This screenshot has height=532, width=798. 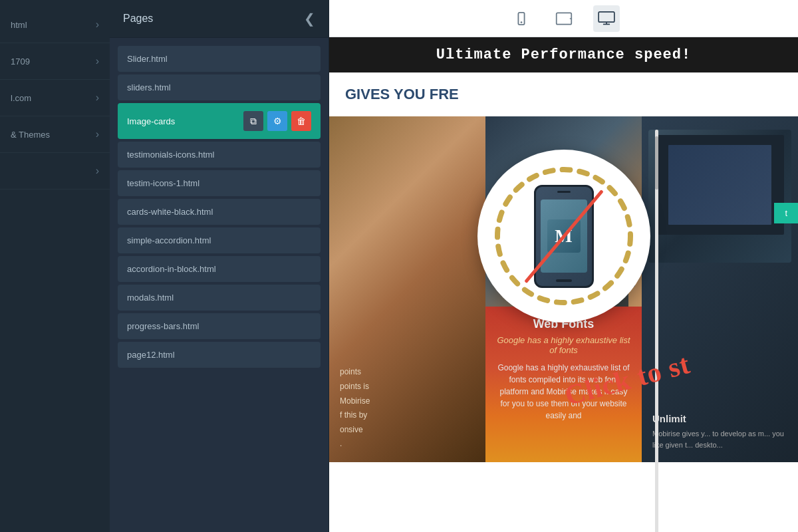 I want to click on delete-page-button: 🗑, so click(x=301, y=121).